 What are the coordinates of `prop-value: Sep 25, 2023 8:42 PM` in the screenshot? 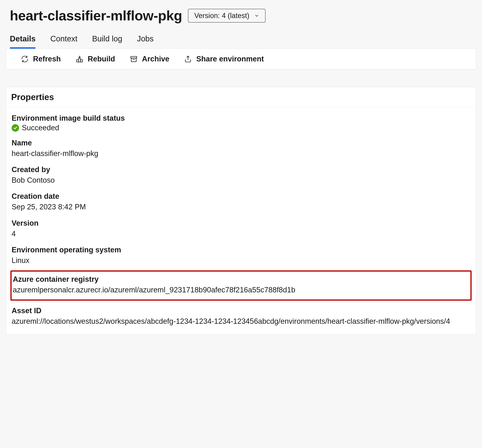 It's located at (241, 207).